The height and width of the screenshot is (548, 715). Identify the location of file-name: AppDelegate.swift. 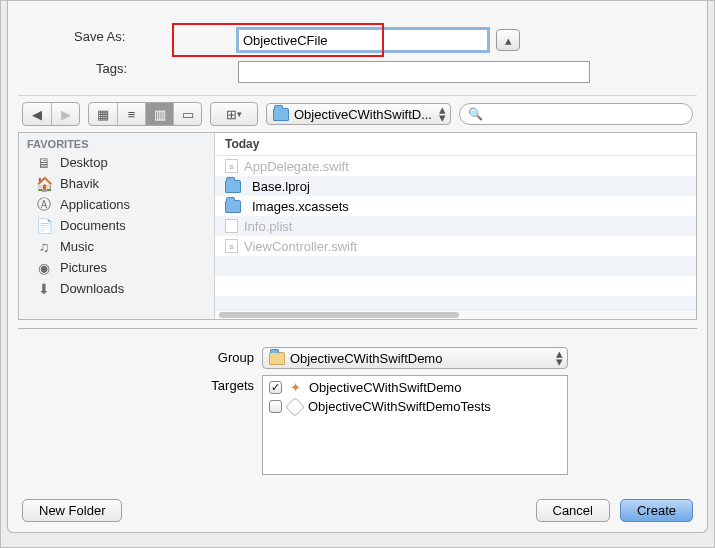
(296, 166).